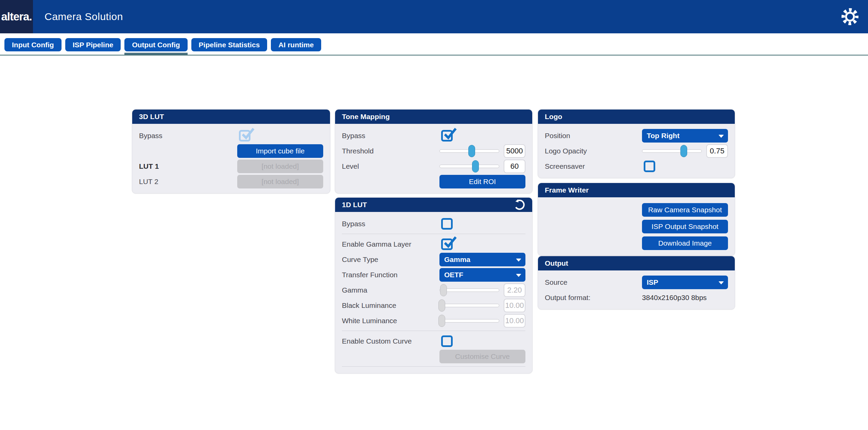 The width and height of the screenshot is (868, 430). Describe the element at coordinates (636, 283) in the screenshot. I see `panel-output: Output Source ISP Output format: 3840x21…` at that location.